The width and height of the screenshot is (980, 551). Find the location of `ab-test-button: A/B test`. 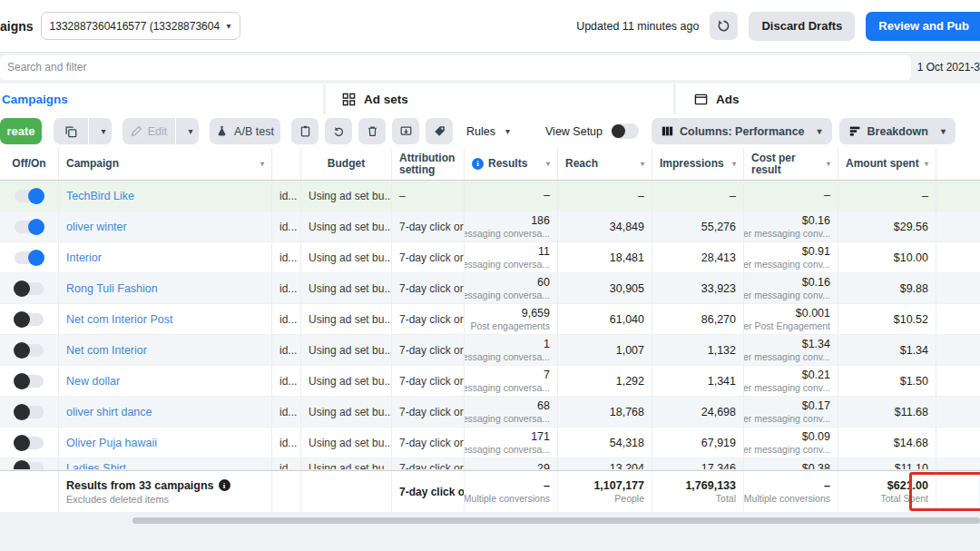

ab-test-button: A/B test is located at coordinates (245, 131).